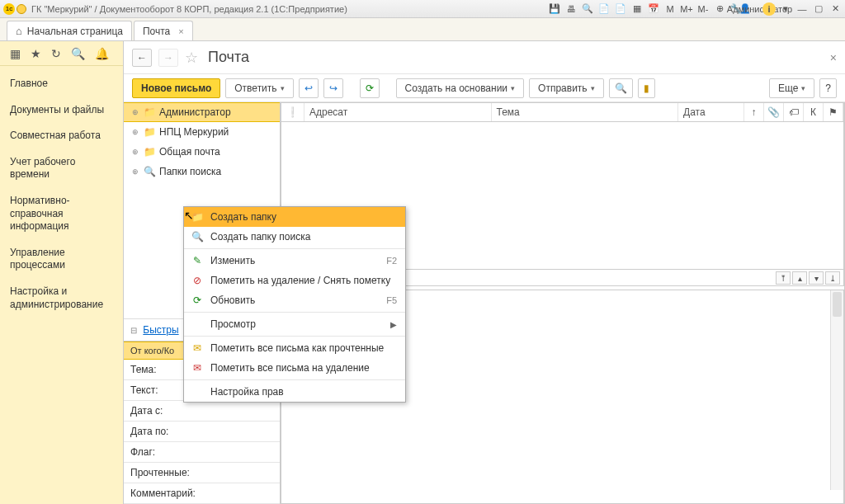  Describe the element at coordinates (555, 9) in the screenshot. I see `save-icon: 💾` at that location.